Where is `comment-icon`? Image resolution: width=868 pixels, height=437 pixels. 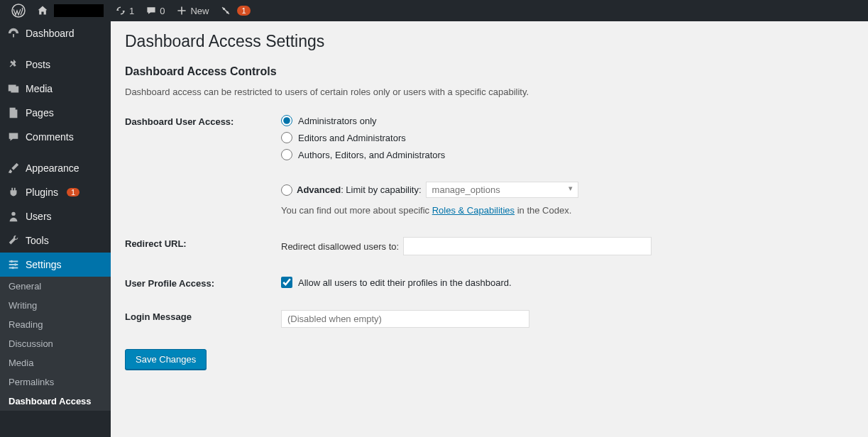 comment-icon is located at coordinates (151, 11).